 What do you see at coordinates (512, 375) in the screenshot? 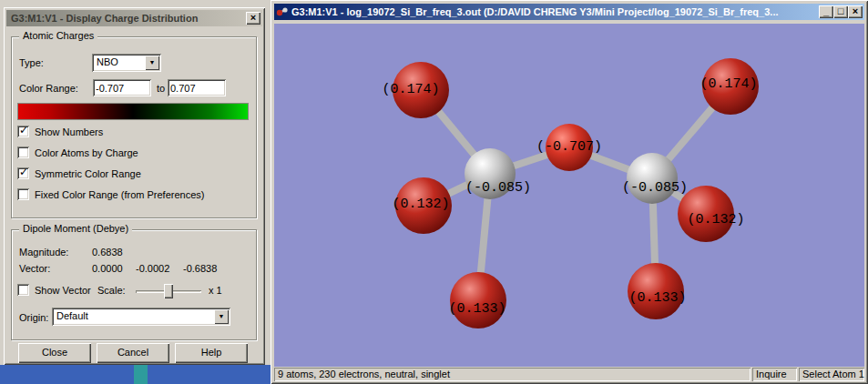
I see `status-summary: 9 atoms, 230 electrons, neutral, singlet` at bounding box center [512, 375].